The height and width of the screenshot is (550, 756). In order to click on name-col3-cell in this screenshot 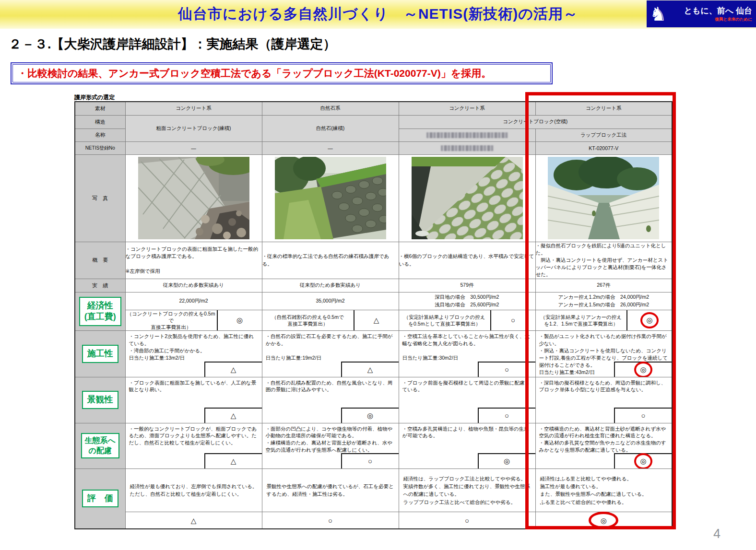, I will do `click(467, 135)`.